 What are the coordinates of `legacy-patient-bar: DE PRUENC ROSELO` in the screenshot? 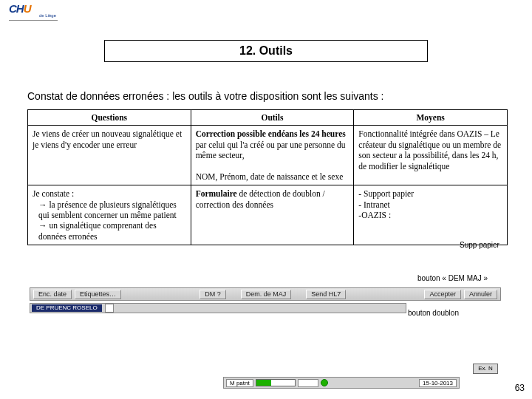 It's located at (218, 308).